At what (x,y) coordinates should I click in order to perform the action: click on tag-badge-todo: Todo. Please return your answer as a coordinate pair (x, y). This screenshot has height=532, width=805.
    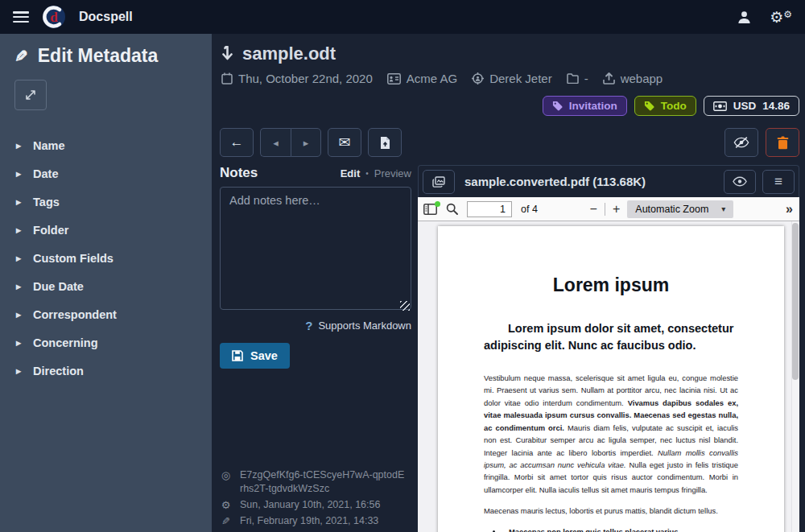
    Looking at the image, I should click on (665, 106).